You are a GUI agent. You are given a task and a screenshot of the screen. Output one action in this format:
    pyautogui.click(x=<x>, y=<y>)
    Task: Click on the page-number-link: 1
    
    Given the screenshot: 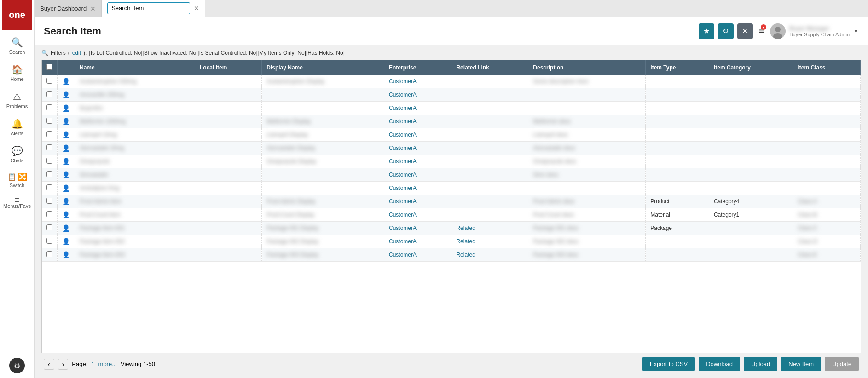 What is the action you would take?
    pyautogui.click(x=93, y=364)
    